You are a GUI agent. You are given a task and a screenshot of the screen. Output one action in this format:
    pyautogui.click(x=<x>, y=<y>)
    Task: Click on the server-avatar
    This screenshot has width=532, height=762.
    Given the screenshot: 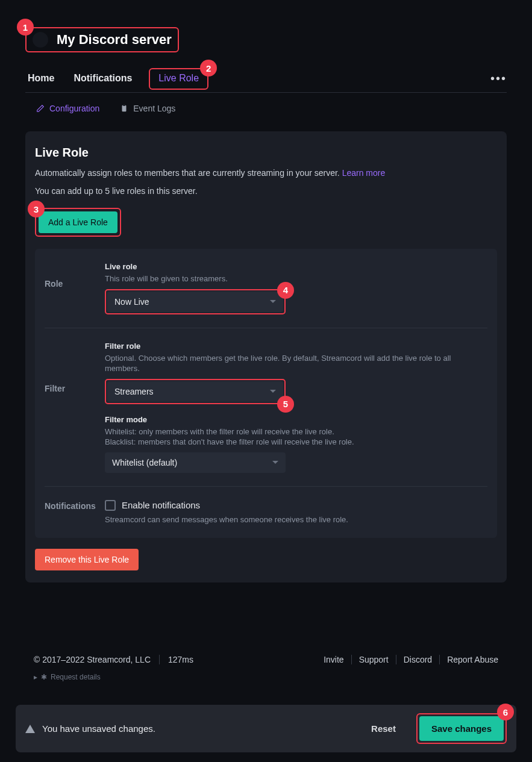 What is the action you would take?
    pyautogui.click(x=40, y=40)
    